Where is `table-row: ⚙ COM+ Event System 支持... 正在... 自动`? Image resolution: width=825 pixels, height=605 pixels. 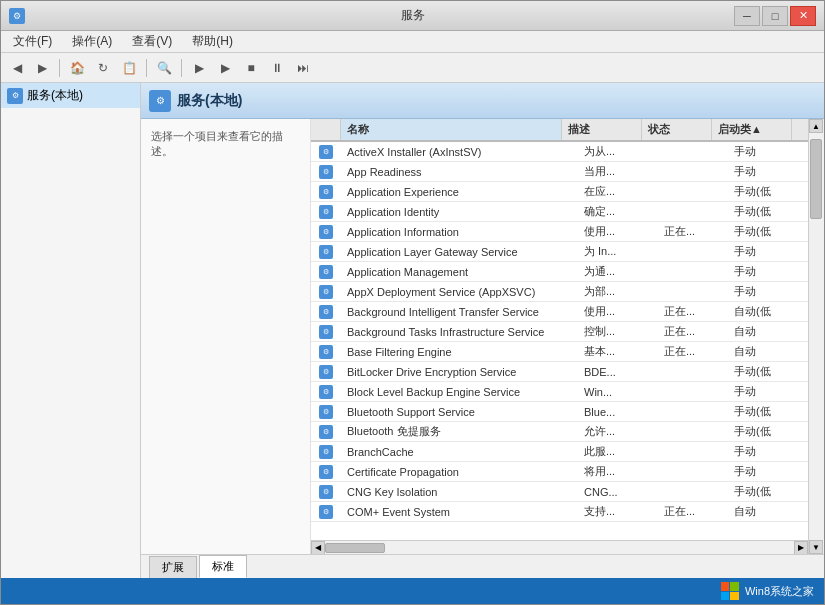 table-row: ⚙ COM+ Event System 支持... 正在... 自动 is located at coordinates (560, 512).